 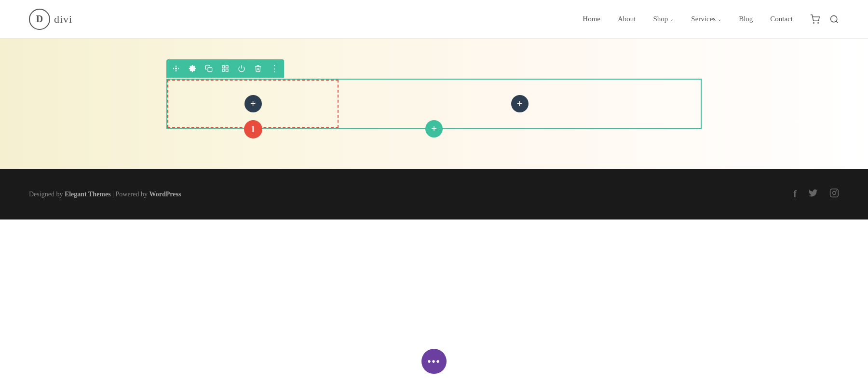 I want to click on power-icon, so click(x=242, y=69).